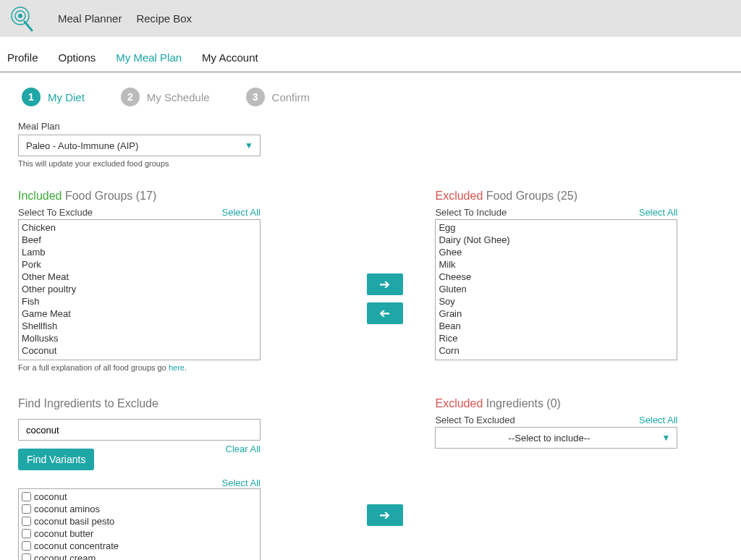 The width and height of the screenshot is (741, 560). What do you see at coordinates (370, 55) in the screenshot?
I see `sub-nav: Profile Options My Meal Plan My Account` at bounding box center [370, 55].